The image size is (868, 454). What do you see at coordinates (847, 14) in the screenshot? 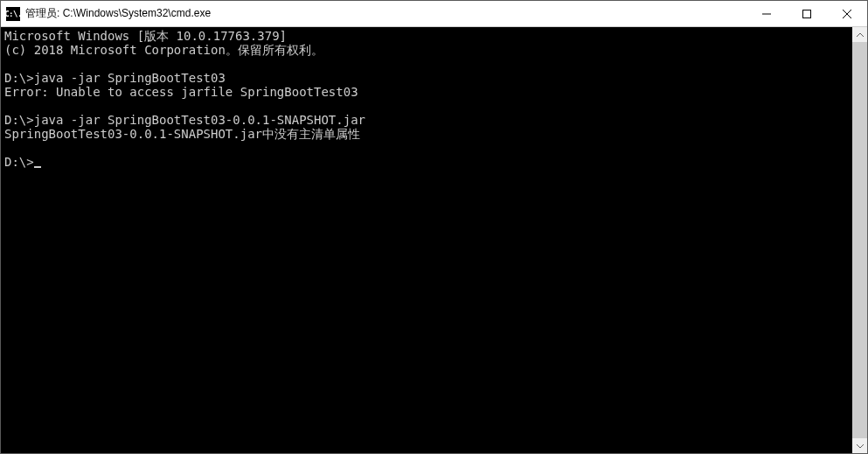
I see `close-icon` at bounding box center [847, 14].